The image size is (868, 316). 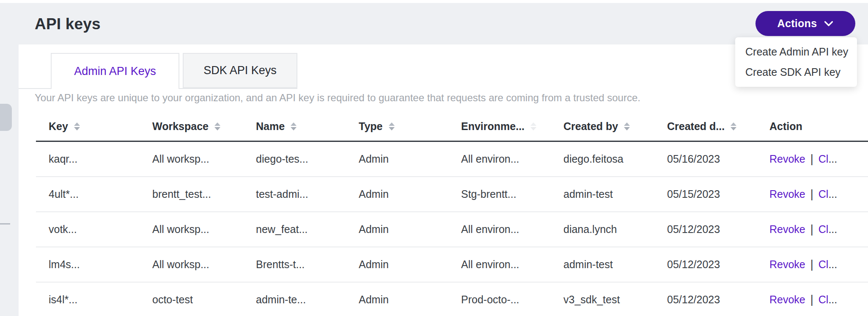 I want to click on actions-button-label: Actions, so click(x=797, y=24).